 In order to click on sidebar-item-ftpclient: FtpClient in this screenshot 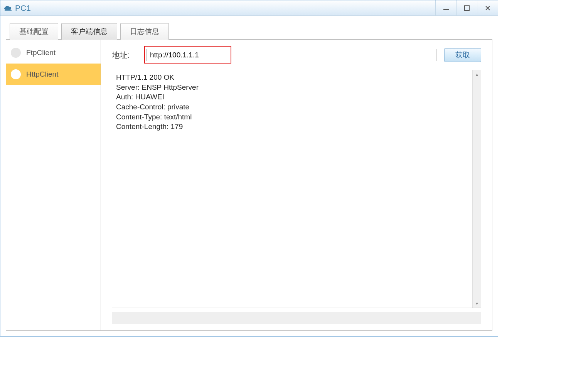, I will do `click(53, 53)`.